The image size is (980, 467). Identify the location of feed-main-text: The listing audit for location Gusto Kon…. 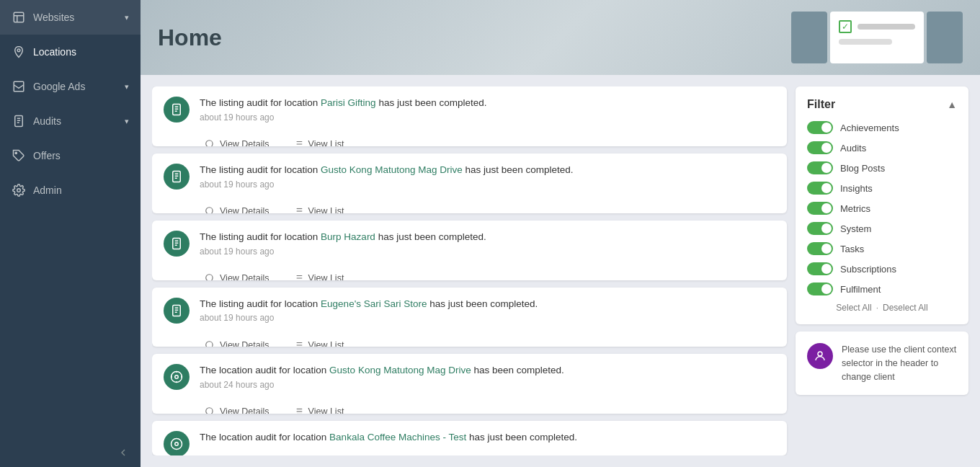
(487, 170).